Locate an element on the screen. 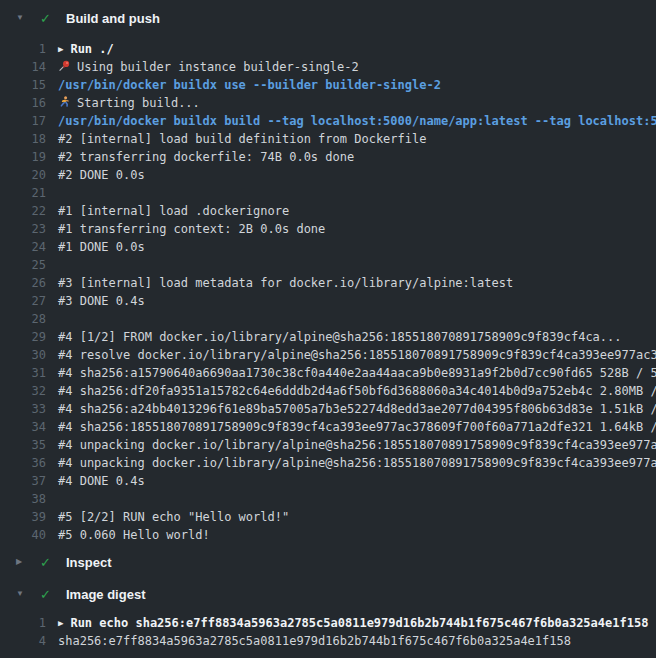 The image size is (656, 658). log-text: sha256:e7ff8834a5963a2785c5a0811e979d16b… is located at coordinates (314, 641).